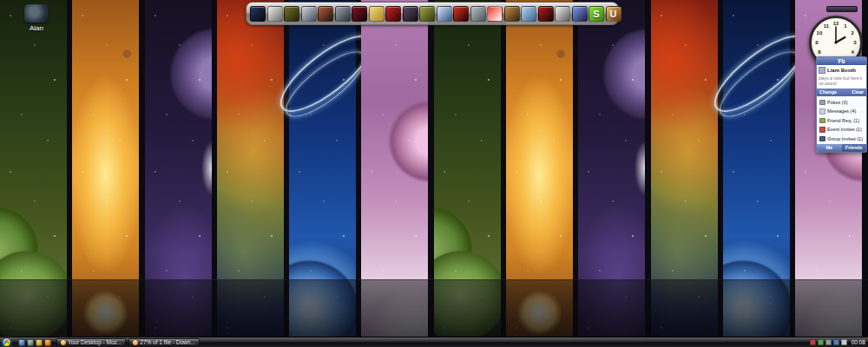 The height and width of the screenshot is (347, 868). What do you see at coordinates (478, 14) in the screenshot?
I see `dock-icon-mass-effect` at bounding box center [478, 14].